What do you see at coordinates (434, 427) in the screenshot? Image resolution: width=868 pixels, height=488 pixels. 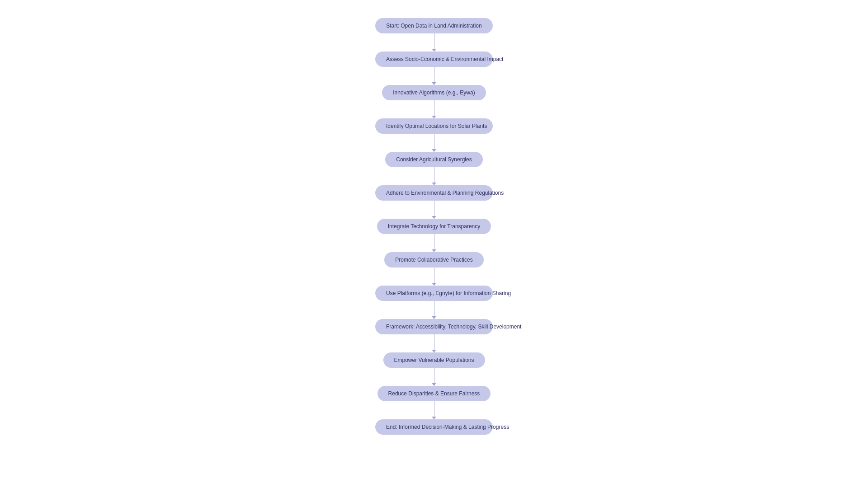 I see `flow-node-end: End: Informed Decision-Making & Lasting …` at bounding box center [434, 427].